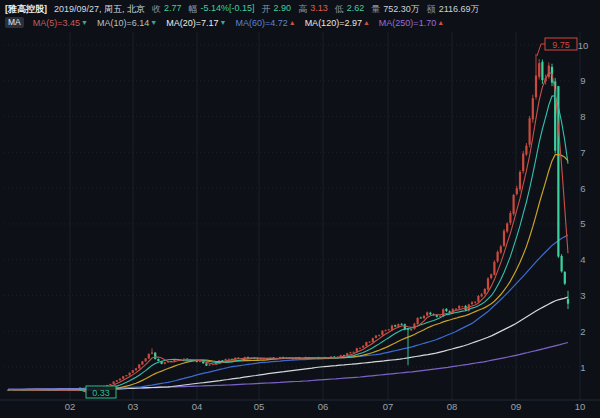  Describe the element at coordinates (14, 22) in the screenshot. I see `ma-toggle-button: MA` at that location.